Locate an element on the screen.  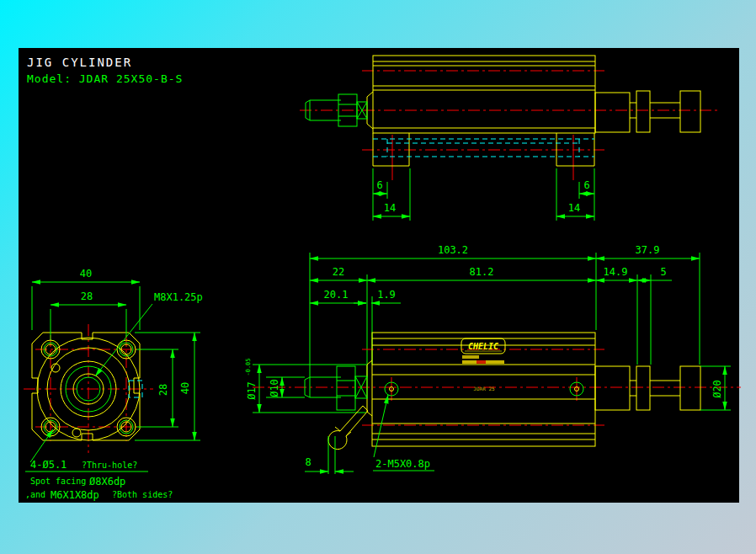
dim-5: 5 is located at coordinates (663, 272).